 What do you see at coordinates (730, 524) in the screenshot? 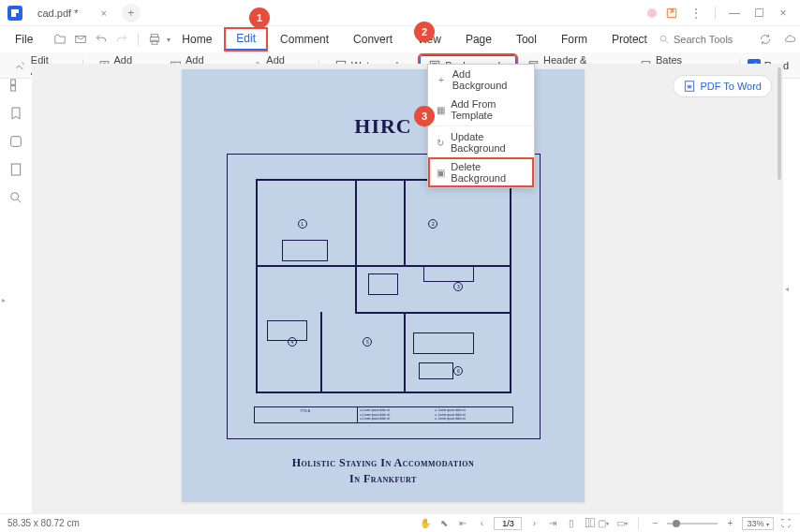
I see `zoom-in-icon: +` at bounding box center [730, 524].